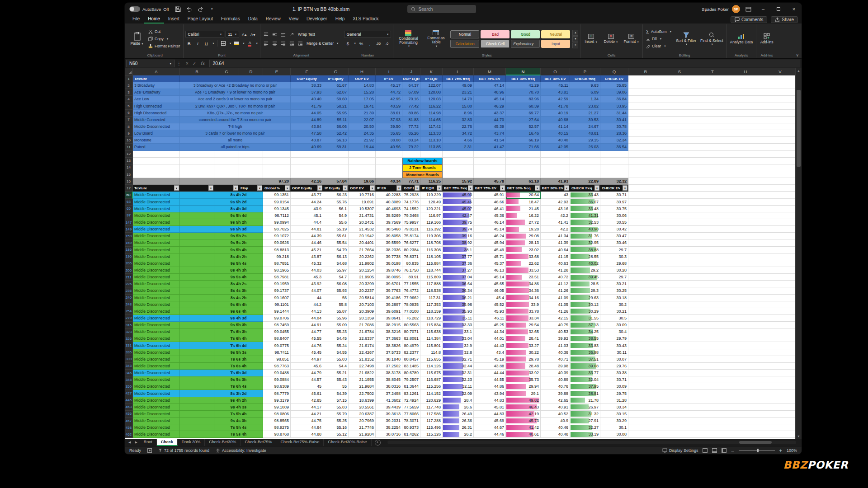 Image resolution: width=868 pixels, height=488 pixels. Describe the element at coordinates (585, 250) in the screenshot. I see `check-freq-cell: 38.88` at that location.